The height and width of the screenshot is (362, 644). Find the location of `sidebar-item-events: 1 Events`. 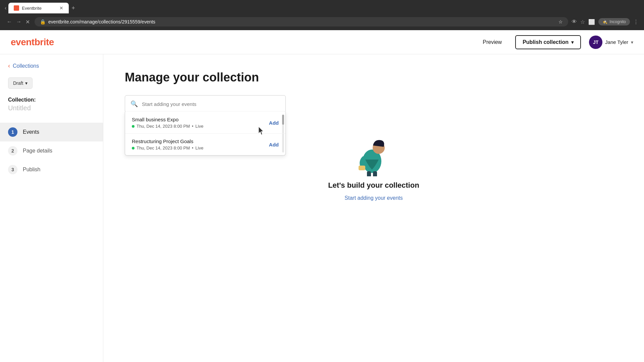

sidebar-item-events: 1 Events is located at coordinates (52, 132).